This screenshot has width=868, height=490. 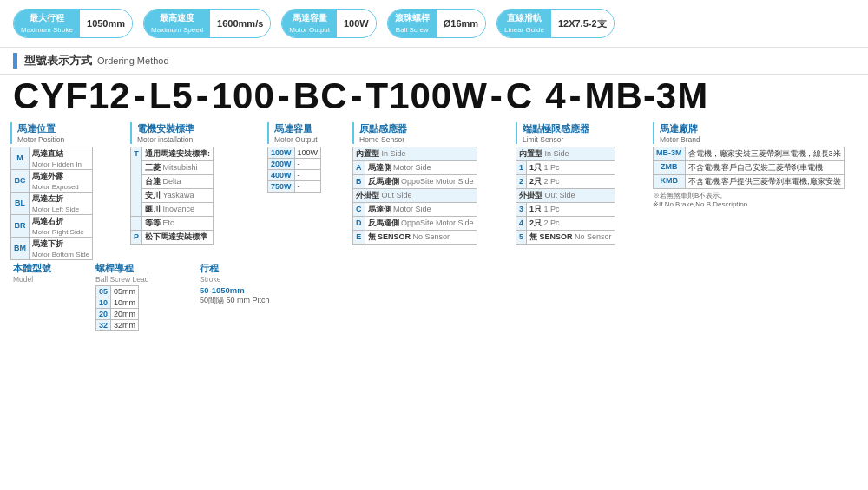 What do you see at coordinates (210, 279) in the screenshot?
I see `seg-en-stroke: Stroke` at bounding box center [210, 279].